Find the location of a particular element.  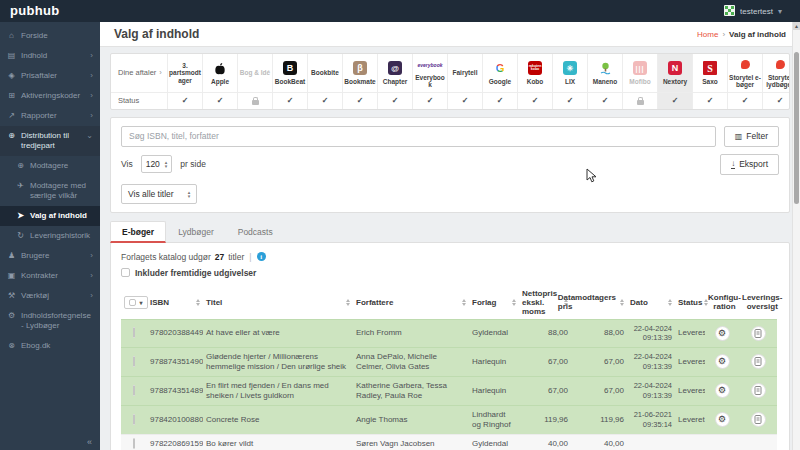

cell-date: 22-04-202409:13:39 is located at coordinates (651, 333).